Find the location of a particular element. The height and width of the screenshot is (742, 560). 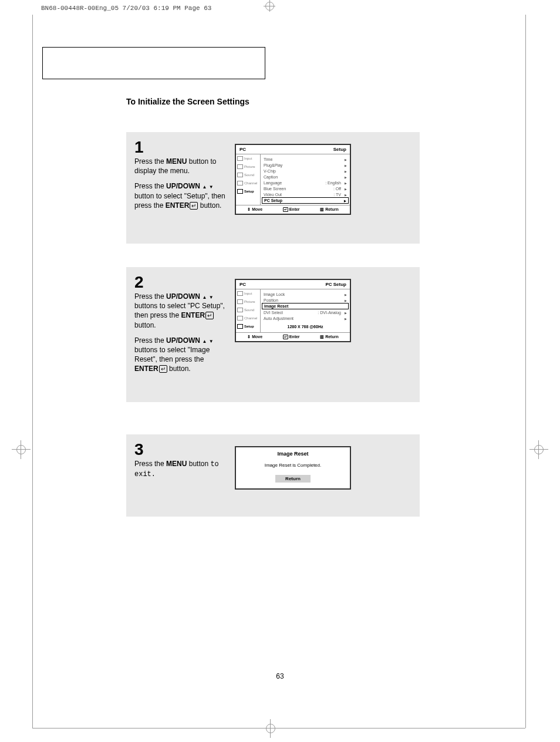

dialog-title: Image Reset is located at coordinates (293, 455).